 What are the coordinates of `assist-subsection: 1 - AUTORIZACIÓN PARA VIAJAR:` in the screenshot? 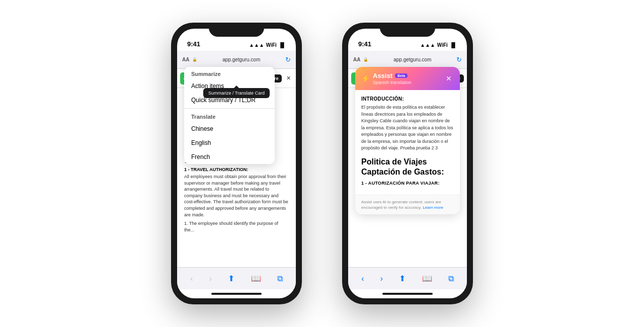 It's located at (408, 183).